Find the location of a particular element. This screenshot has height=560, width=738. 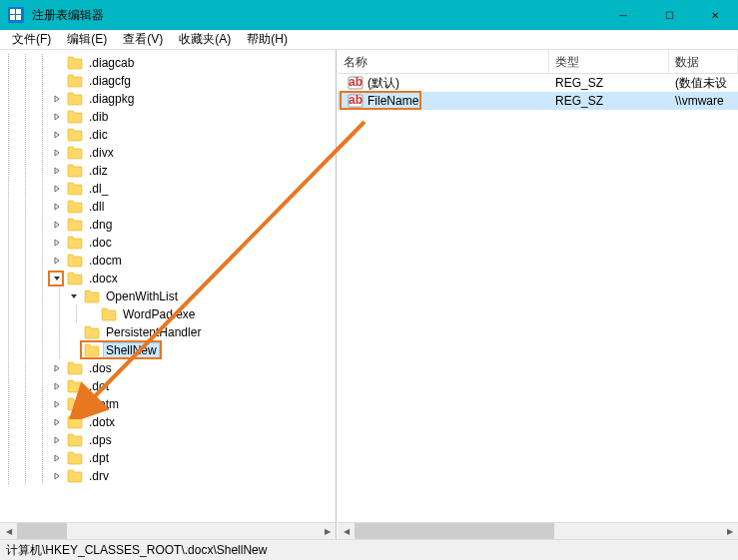

menu-view: 查看(V) is located at coordinates (143, 40).